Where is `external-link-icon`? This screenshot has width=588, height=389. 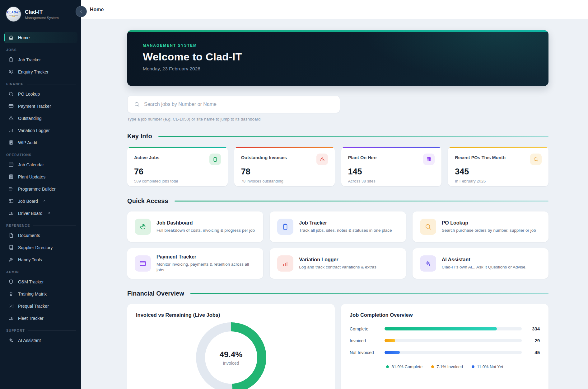 external-link-icon is located at coordinates (44, 201).